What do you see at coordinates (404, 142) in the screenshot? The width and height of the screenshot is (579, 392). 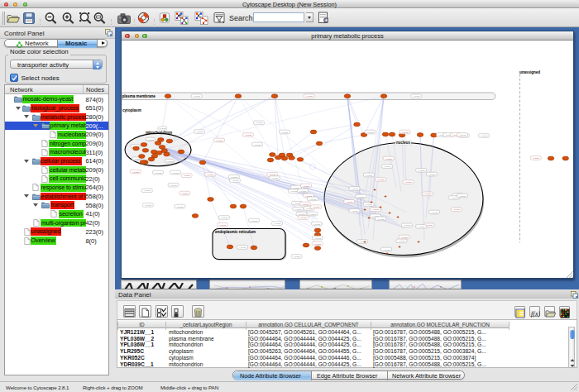 I see `svg-text: nucleus` at bounding box center [404, 142].